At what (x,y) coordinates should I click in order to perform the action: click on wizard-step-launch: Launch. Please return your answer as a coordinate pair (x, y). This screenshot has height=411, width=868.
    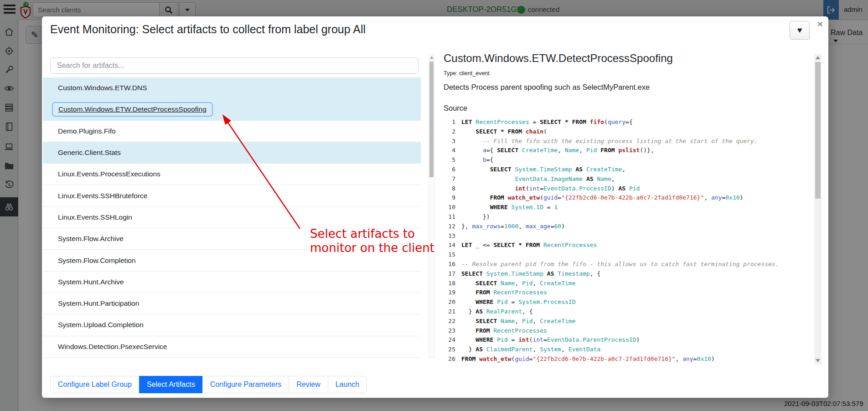
    Looking at the image, I should click on (347, 385).